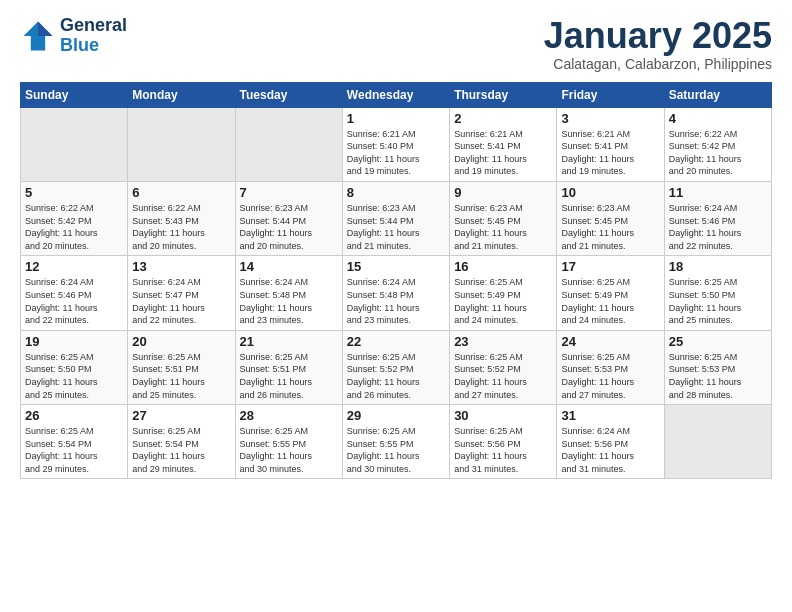 The image size is (792, 612). Describe the element at coordinates (396, 442) in the screenshot. I see `calendar-cell: 29Sunrise: 6:25 AM Sunset: 5:55 PM Dayli…` at that location.